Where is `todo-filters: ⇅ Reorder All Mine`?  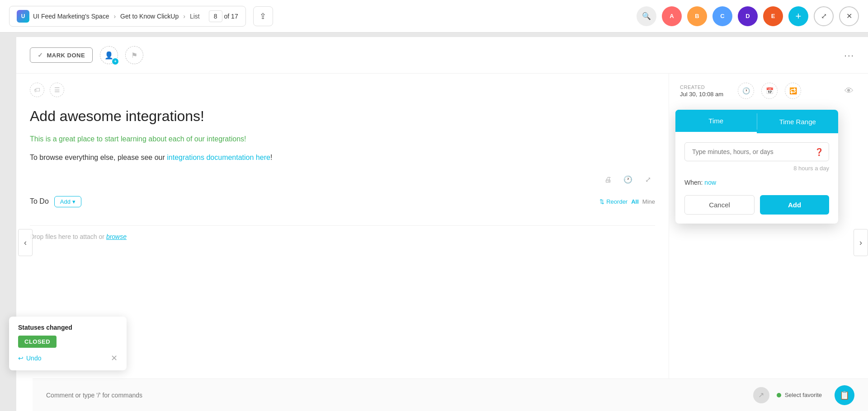 todo-filters: ⇅ Reorder All Mine is located at coordinates (627, 201).